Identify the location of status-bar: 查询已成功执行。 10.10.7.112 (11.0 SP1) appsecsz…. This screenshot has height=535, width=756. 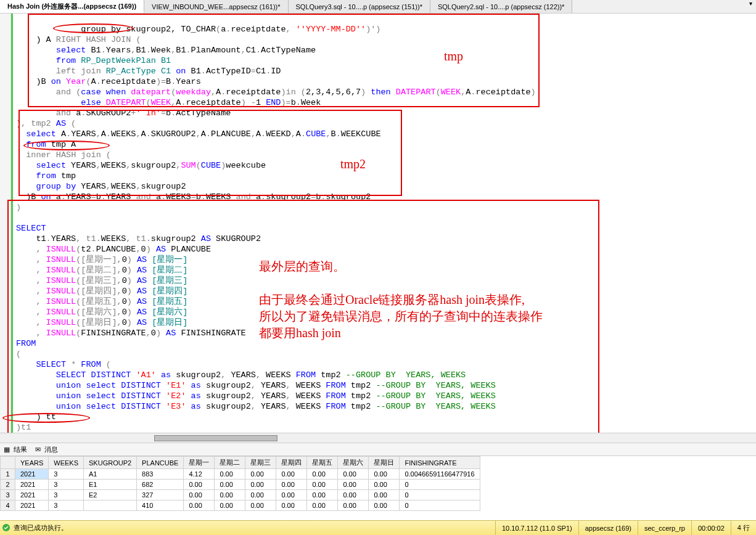
(378, 528).